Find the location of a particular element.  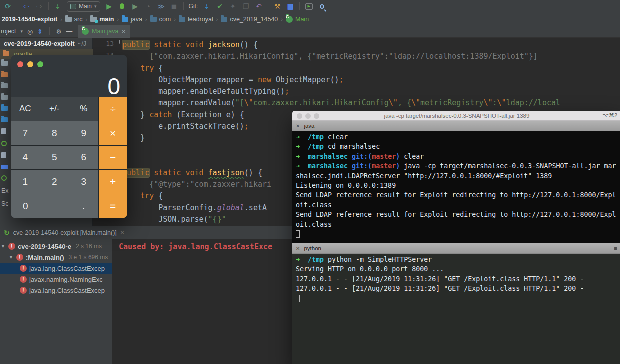

hd-icon is located at coordinates (5, 167).